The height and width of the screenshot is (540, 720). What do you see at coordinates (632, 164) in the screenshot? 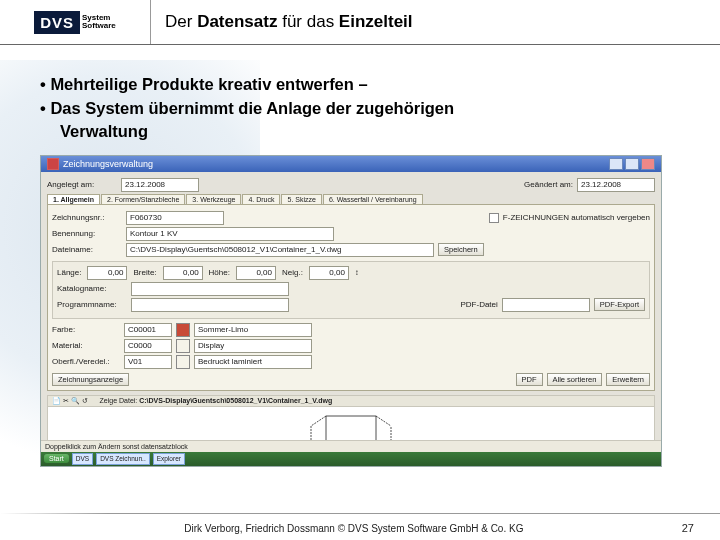
I see `maximize-button` at bounding box center [632, 164].